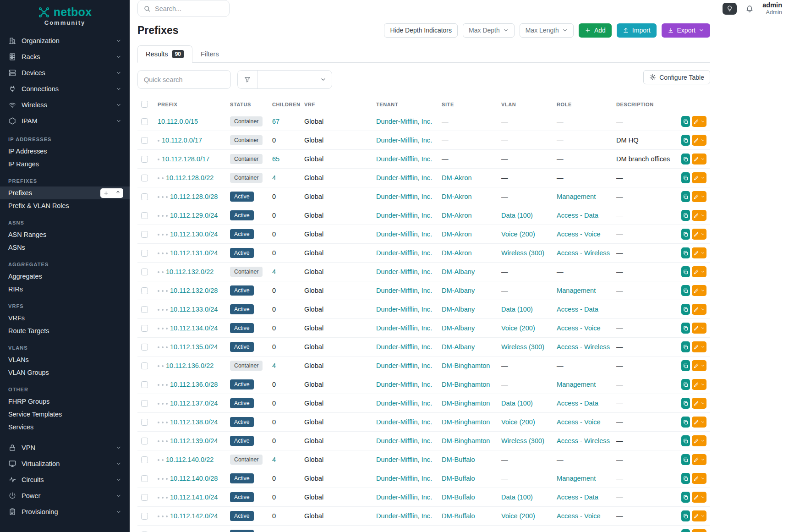 The width and height of the screenshot is (794, 532). I want to click on prefix-link: 10.112.128.0/22, so click(190, 178).